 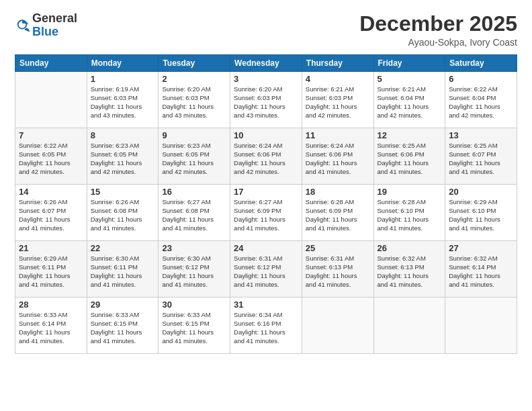 I want to click on day-info: Sunrise: 6:34 AM Sunset: 6:16 PM Dayligh…, so click(x=266, y=328).